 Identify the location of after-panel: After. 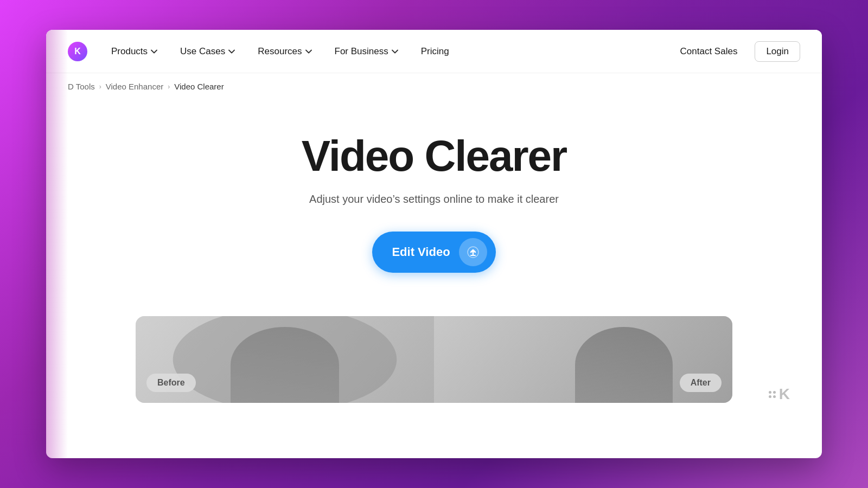
(583, 359).